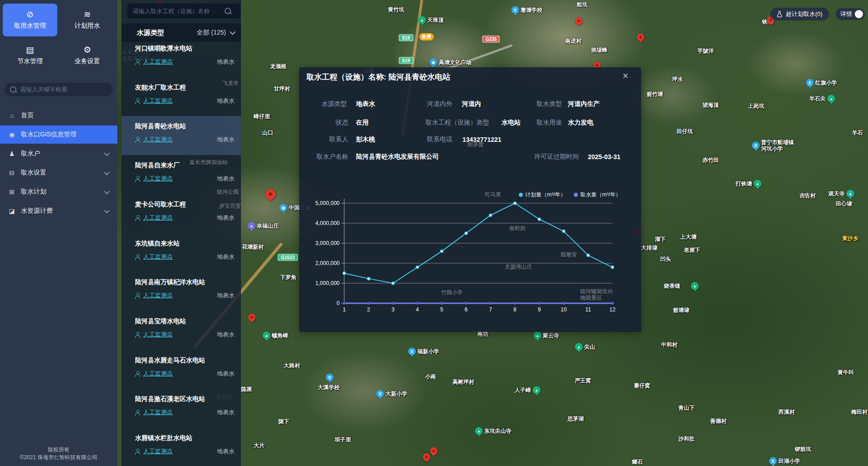 This screenshot has width=868, height=466. I want to click on list-item: 河口镇唱歌潭水电站人工监测点地表水, so click(181, 58).